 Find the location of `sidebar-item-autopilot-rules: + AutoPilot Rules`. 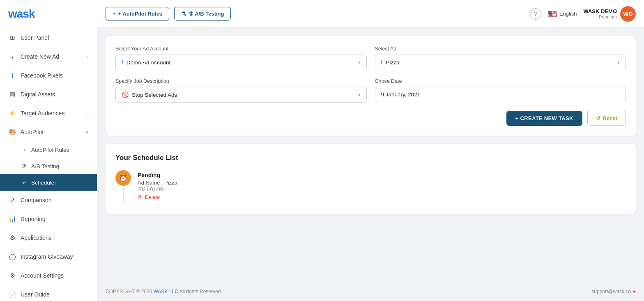

sidebar-item-autopilot-rules: + AutoPilot Rules is located at coordinates (48, 150).